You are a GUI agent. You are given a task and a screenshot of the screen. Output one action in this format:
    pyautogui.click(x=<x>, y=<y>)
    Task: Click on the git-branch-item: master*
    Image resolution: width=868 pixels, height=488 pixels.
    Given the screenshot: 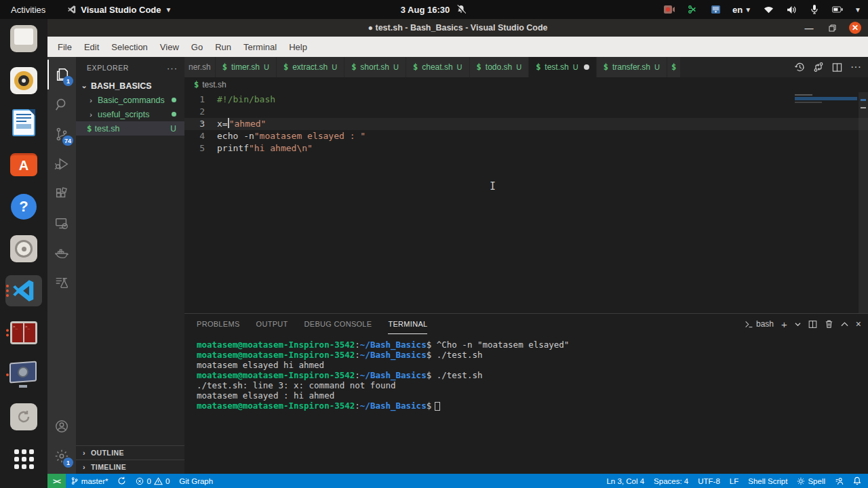 What is the action you would take?
    pyautogui.click(x=90, y=481)
    